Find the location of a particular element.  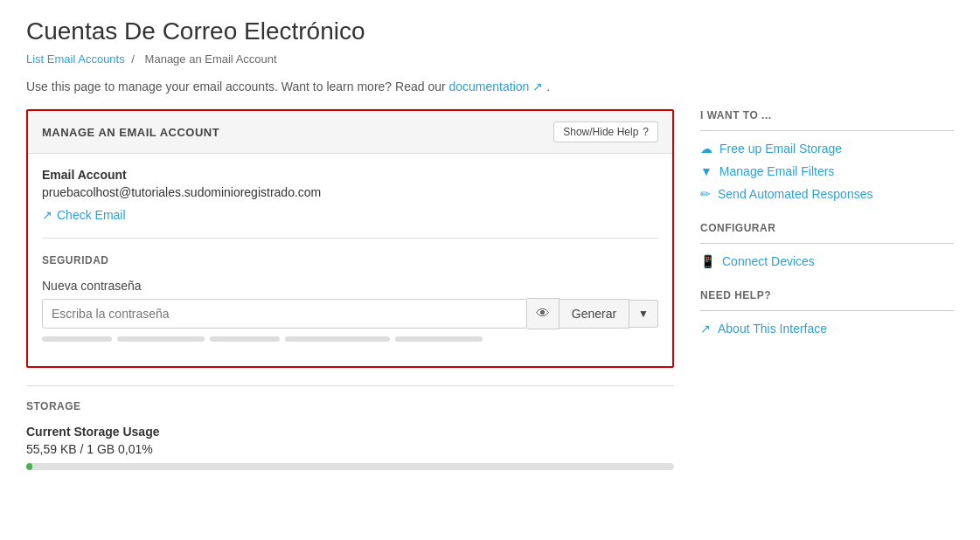

security-title: SEGURIDAD is located at coordinates (350, 260).